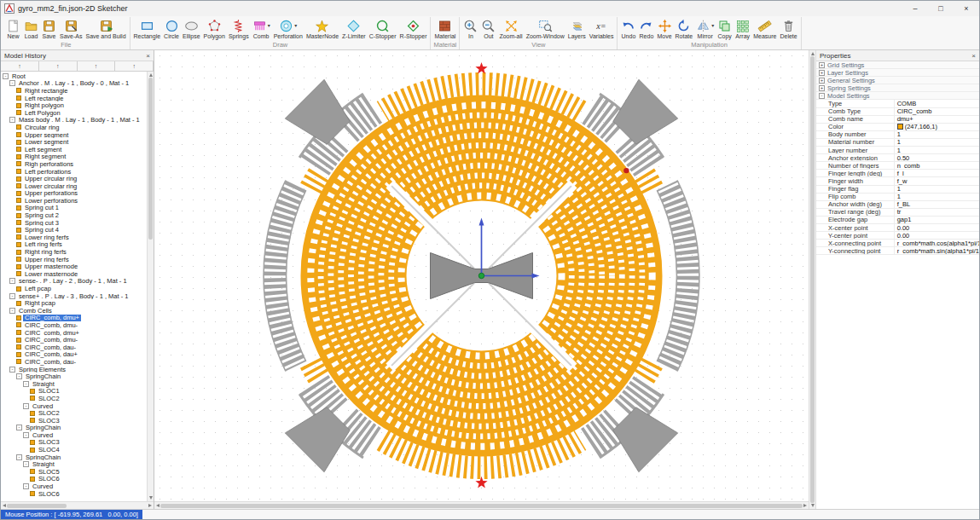 The width and height of the screenshot is (980, 520). I want to click on properties-close-icon: ×, so click(974, 56).